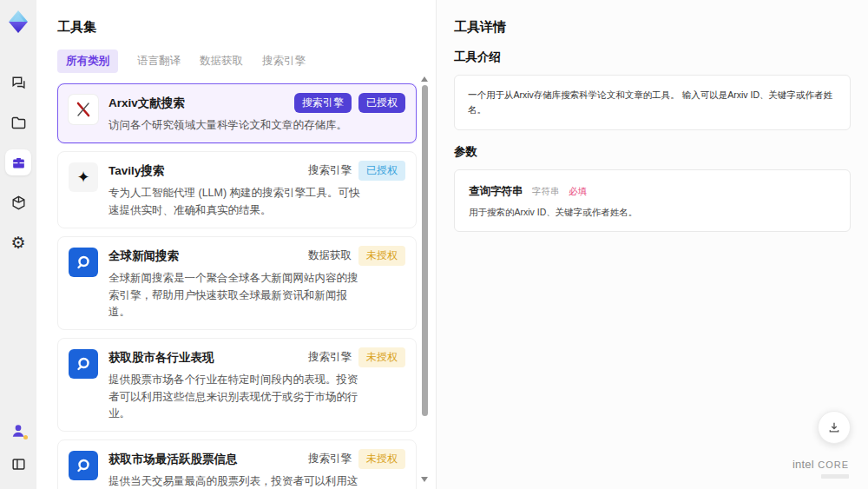 This screenshot has height=489, width=868. Describe the element at coordinates (834, 427) in the screenshot. I see `download-icon` at that location.